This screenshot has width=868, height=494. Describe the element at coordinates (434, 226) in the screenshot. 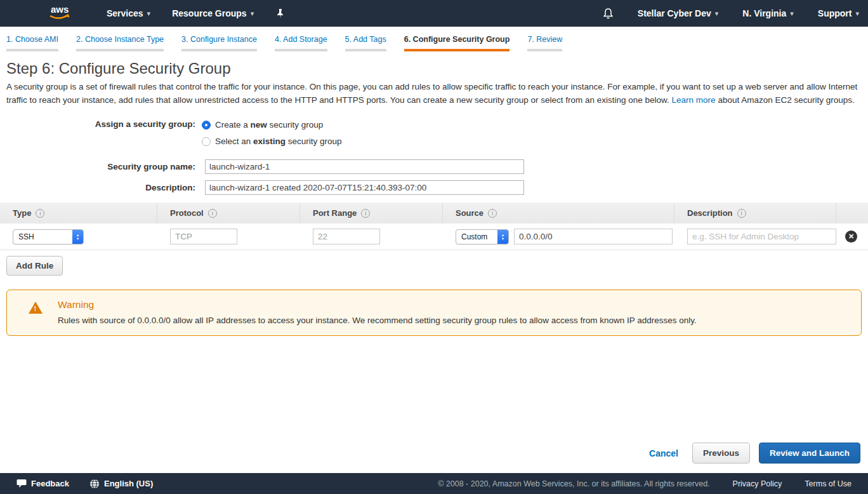

I see `security-rules-table: Type Protocol Port Range Source Descript…` at that location.